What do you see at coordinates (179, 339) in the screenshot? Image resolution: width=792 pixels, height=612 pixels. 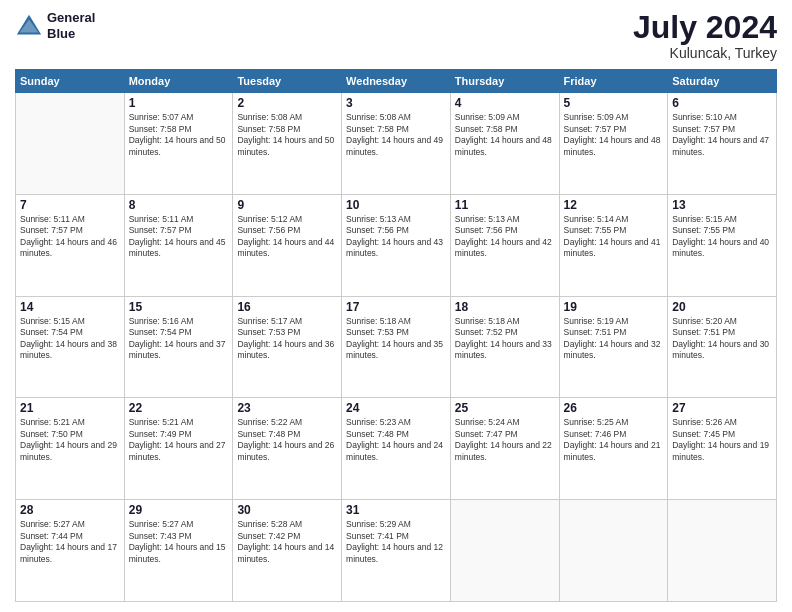 I see `cell-info: Sunrise: 5:16 AMSunset: 7:54 PMDaylight:…` at bounding box center [179, 339].